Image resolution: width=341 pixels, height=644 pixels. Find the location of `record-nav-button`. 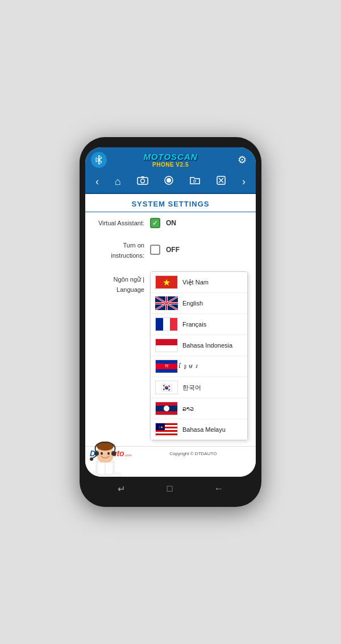

record-nav-button is located at coordinates (169, 182).